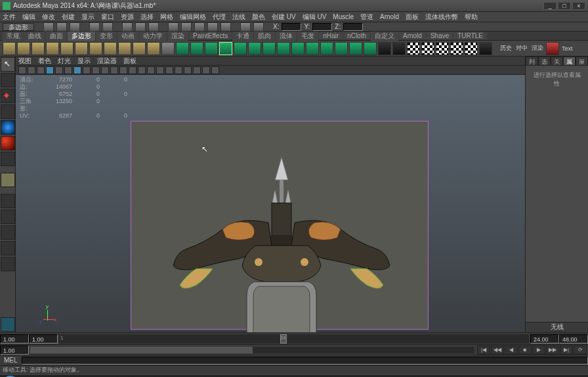 The image size is (588, 377). I want to click on frame-start-inner: 1.00, so click(43, 339).